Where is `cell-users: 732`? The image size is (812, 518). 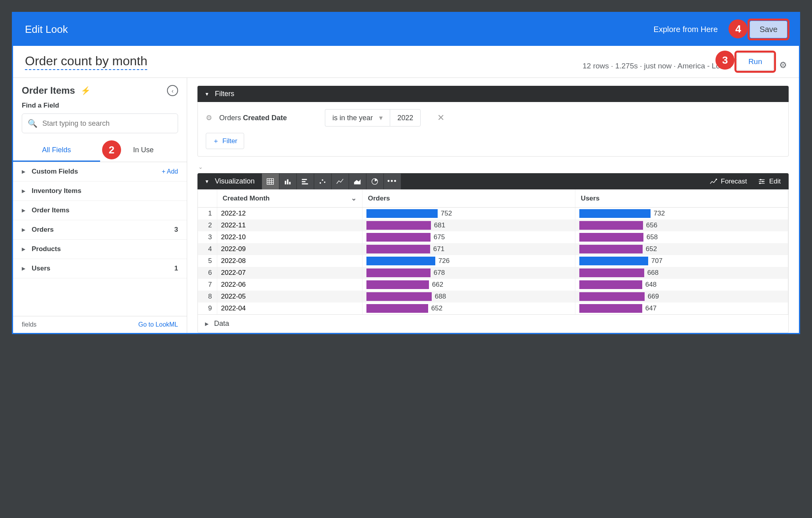
cell-users: 732 is located at coordinates (681, 214).